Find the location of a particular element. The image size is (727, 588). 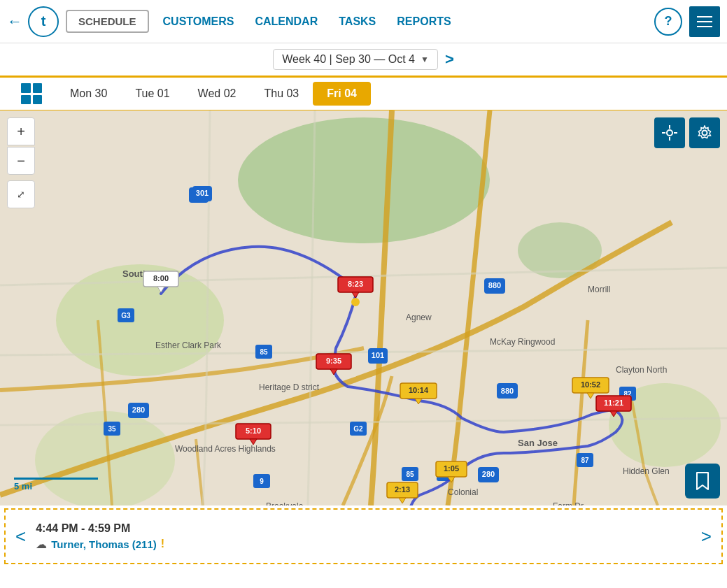

menu-button is located at coordinates (705, 22).